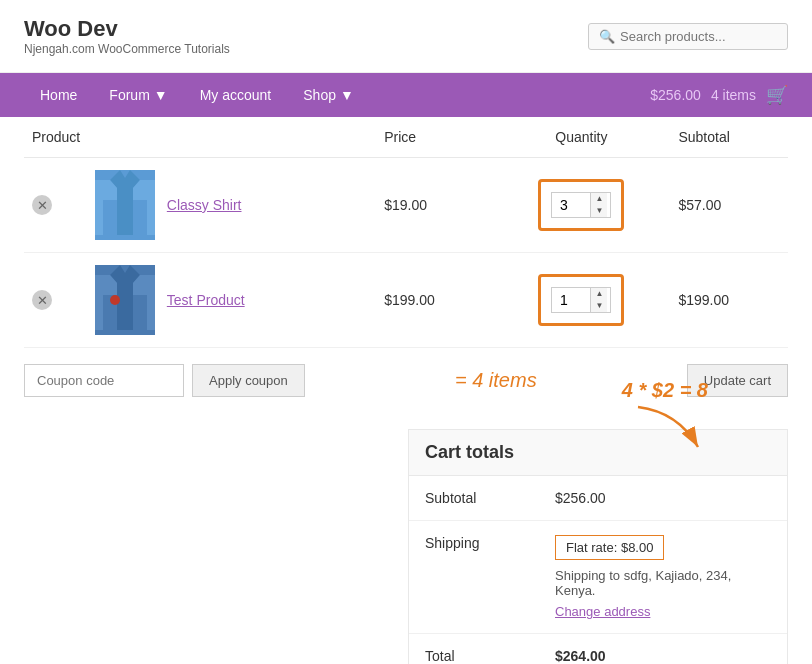  I want to click on col-product: Product, so click(200, 138).